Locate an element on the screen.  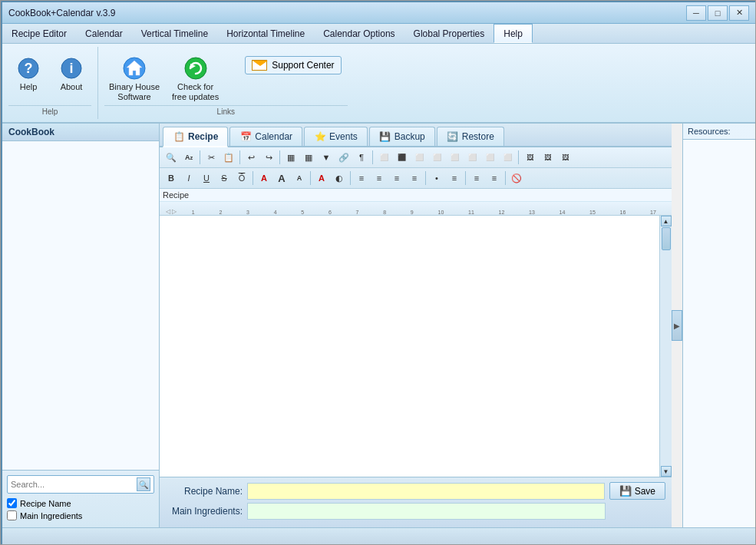
img-btn3: 🖼 is located at coordinates (565, 157).